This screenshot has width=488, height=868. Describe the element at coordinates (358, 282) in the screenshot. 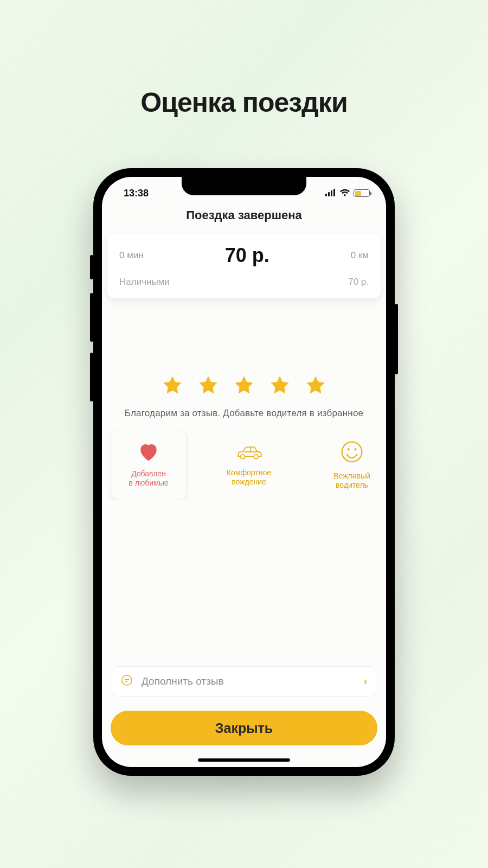

I see `payment-amount: 70 р.` at that location.